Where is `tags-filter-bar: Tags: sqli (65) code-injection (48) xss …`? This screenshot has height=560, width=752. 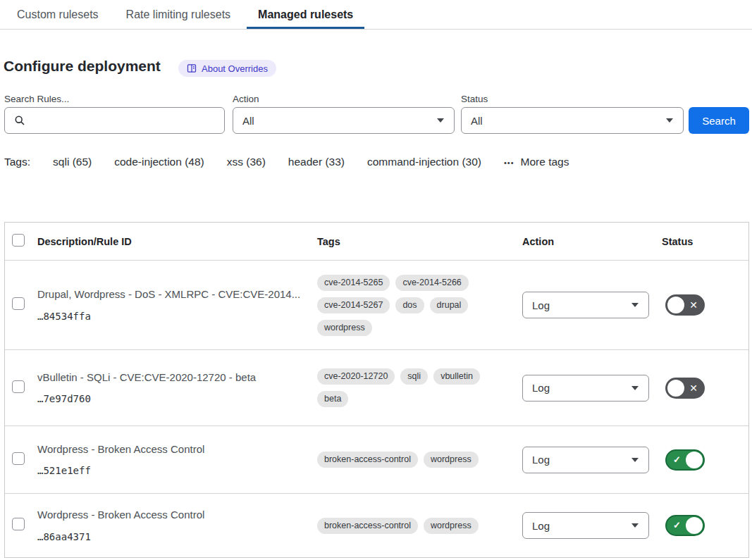
tags-filter-bar: Tags: sqli (65) code-injection (48) xss … is located at coordinates (286, 162).